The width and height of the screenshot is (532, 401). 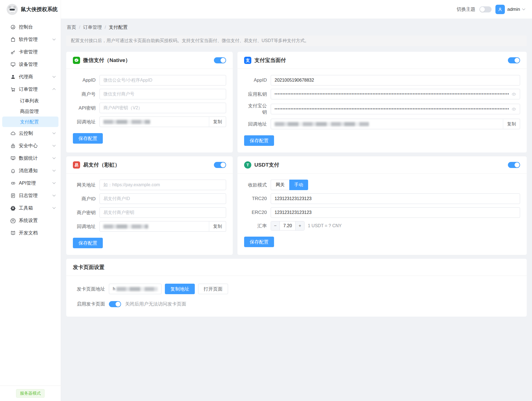 What do you see at coordinates (30, 39) in the screenshot?
I see `sidebar-item-software: 软件管理` at bounding box center [30, 39].